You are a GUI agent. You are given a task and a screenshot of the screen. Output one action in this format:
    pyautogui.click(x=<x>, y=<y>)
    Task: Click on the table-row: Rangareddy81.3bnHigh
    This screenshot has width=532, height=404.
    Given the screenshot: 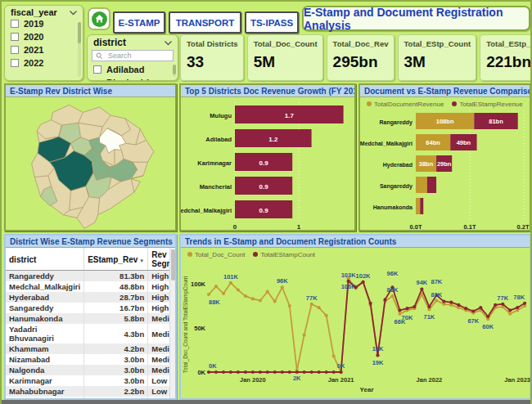 What is the action you would take?
    pyautogui.click(x=88, y=276)
    